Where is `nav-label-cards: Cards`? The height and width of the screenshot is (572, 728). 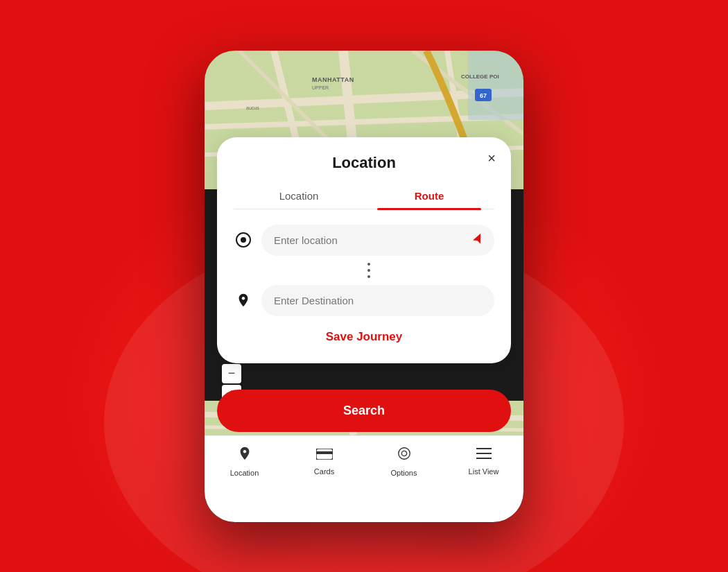 nav-label-cards: Cards is located at coordinates (324, 471).